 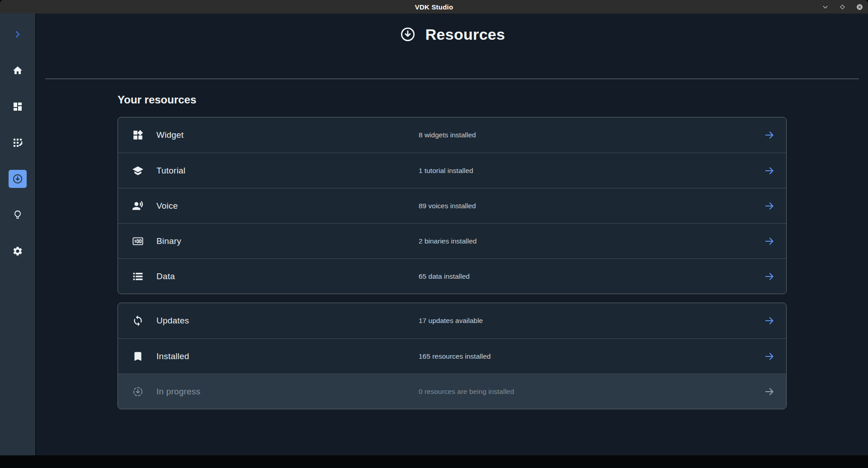 I want to click on sidebar-active-highlight, so click(x=18, y=179).